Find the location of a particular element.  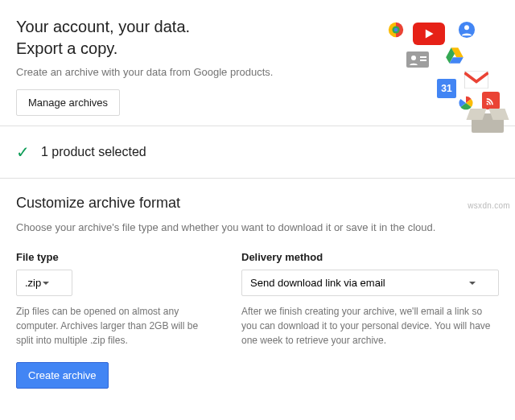

check-icon: ✓ is located at coordinates (23, 152).